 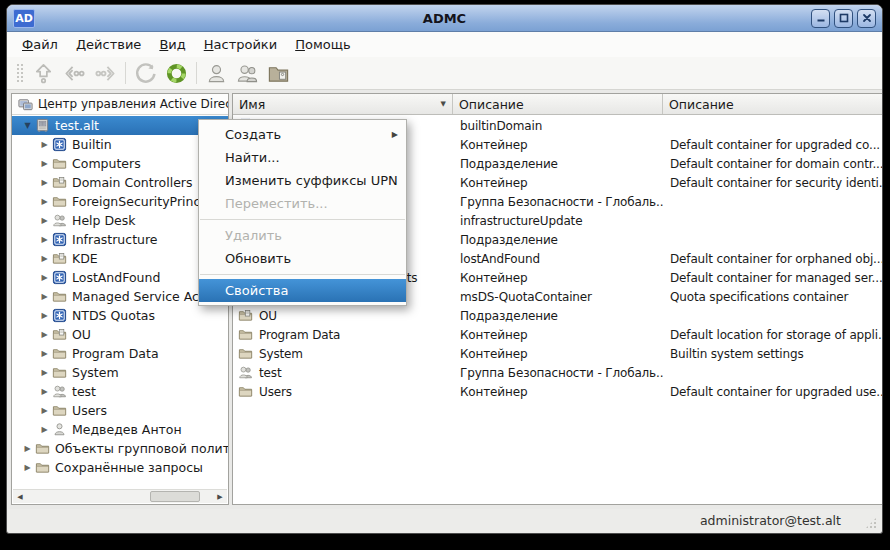 What do you see at coordinates (120, 202) in the screenshot?
I see `tree-item: ▶ ForeignSecurityPrinc` at bounding box center [120, 202].